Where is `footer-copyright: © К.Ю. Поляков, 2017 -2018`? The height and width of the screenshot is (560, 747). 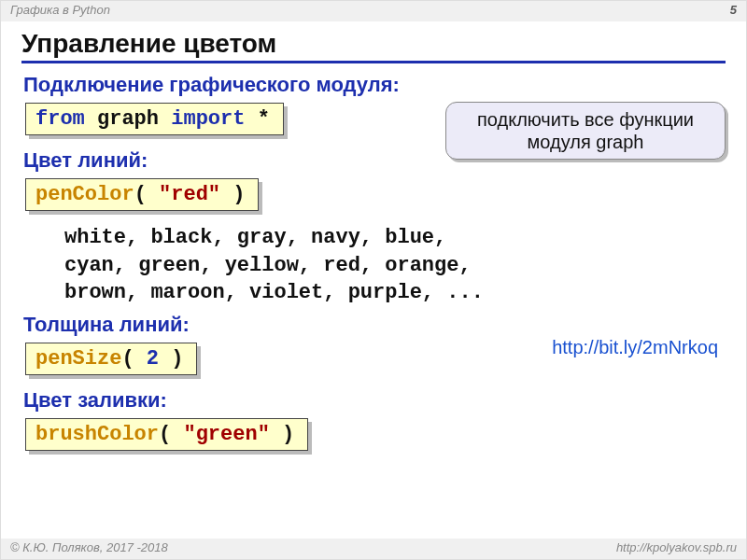
footer-copyright: © К.Ю. Поляков, 2017 -2018 is located at coordinates (90, 550).